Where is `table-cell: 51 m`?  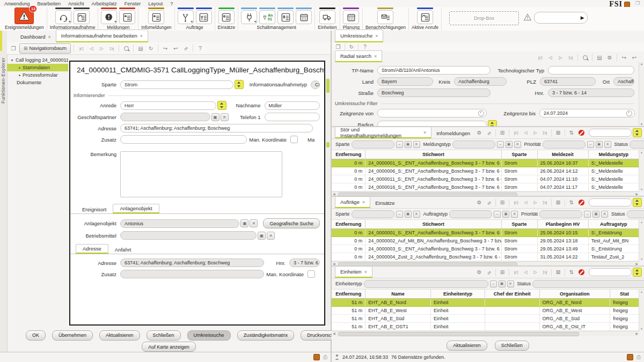
table-cell: 51 m is located at coordinates (349, 302).